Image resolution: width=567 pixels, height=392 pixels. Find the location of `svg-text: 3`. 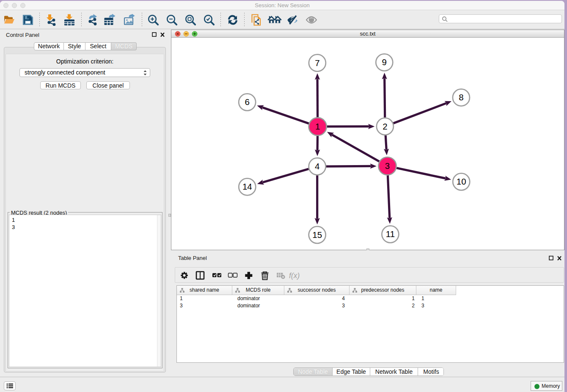

svg-text: 3 is located at coordinates (388, 166).